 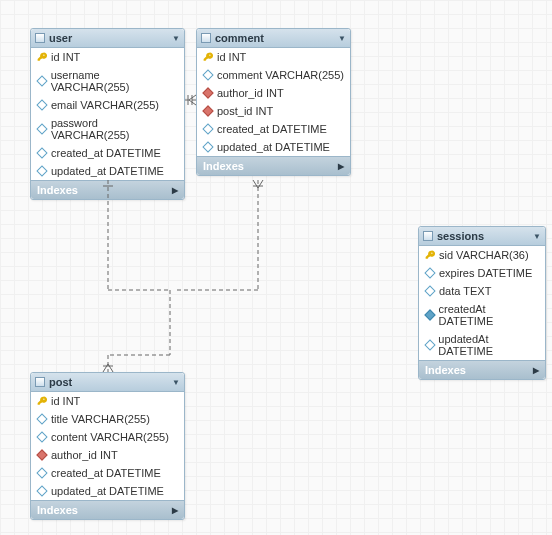 I want to click on column-row: data TEXT, so click(x=482, y=291).